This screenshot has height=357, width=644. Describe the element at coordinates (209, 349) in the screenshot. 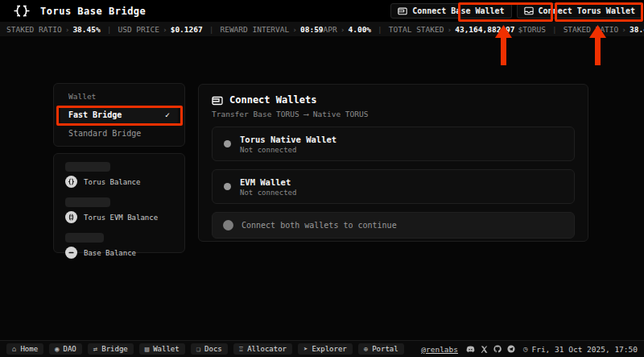

I see `footer-nav-docs: ❏Docs` at that location.